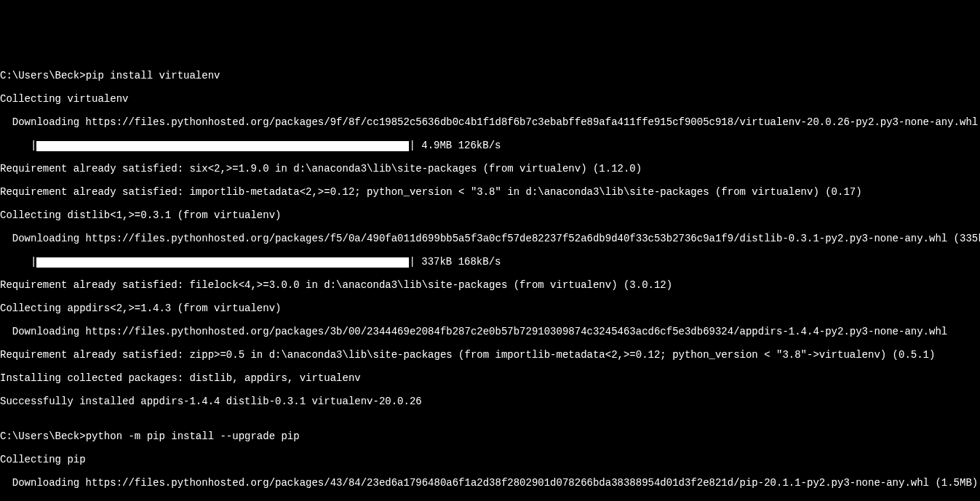  Describe the element at coordinates (490, 192) in the screenshot. I see `output-line: Requirement already satisfied: importlib…` at that location.